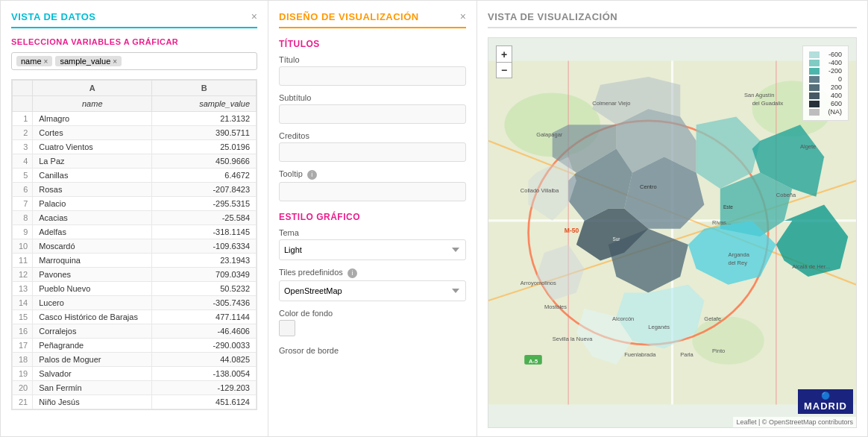 The width and height of the screenshot is (868, 437). I want to click on col-index-subheader, so click(22, 104).